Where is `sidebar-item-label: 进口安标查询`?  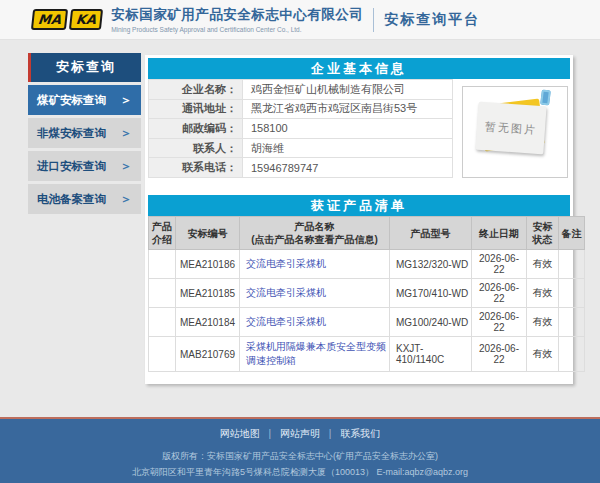 sidebar-item-label: 进口安标查询 is located at coordinates (72, 166).